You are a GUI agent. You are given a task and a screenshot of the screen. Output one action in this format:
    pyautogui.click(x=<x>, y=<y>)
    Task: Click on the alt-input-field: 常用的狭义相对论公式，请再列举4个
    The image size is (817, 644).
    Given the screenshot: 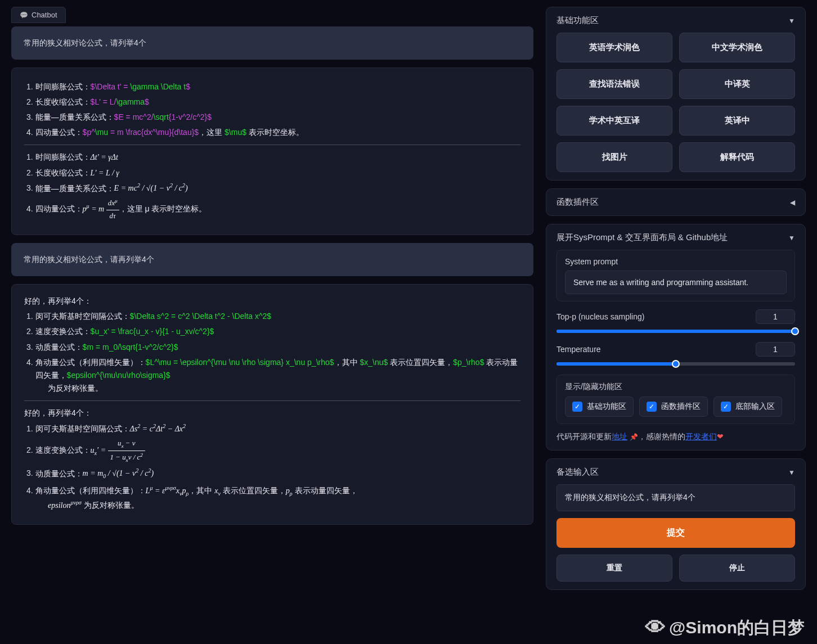 What is the action you would take?
    pyautogui.click(x=676, y=498)
    